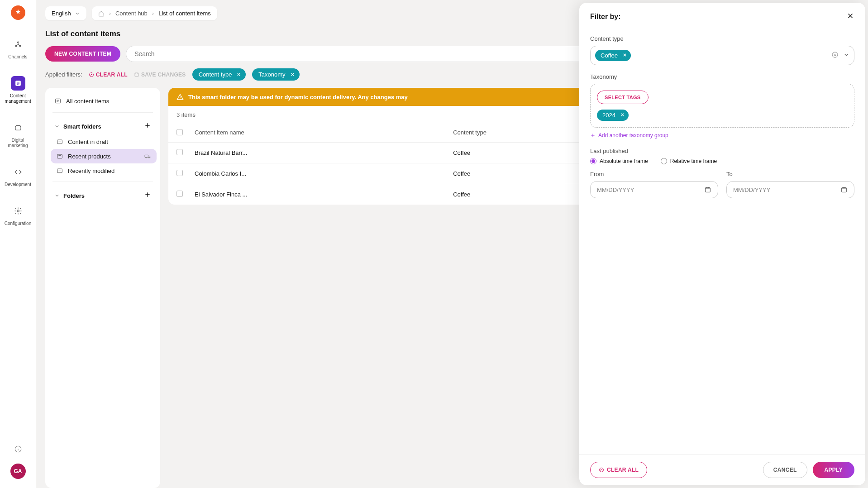 Image resolution: width=868 pixels, height=488 pixels. Describe the element at coordinates (104, 156) in the screenshot. I see `folder-recent-products: Recent products` at that location.